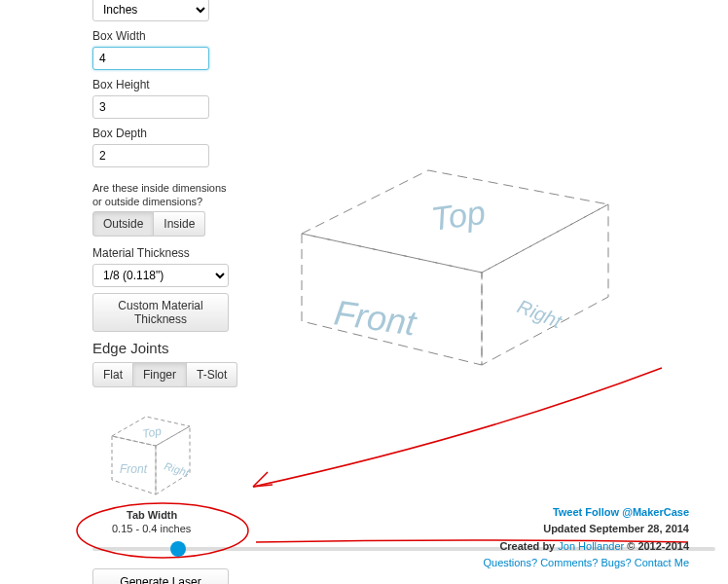  Describe the element at coordinates (586, 529) in the screenshot. I see `updated-text: Updated September 28, 2014` at that location.